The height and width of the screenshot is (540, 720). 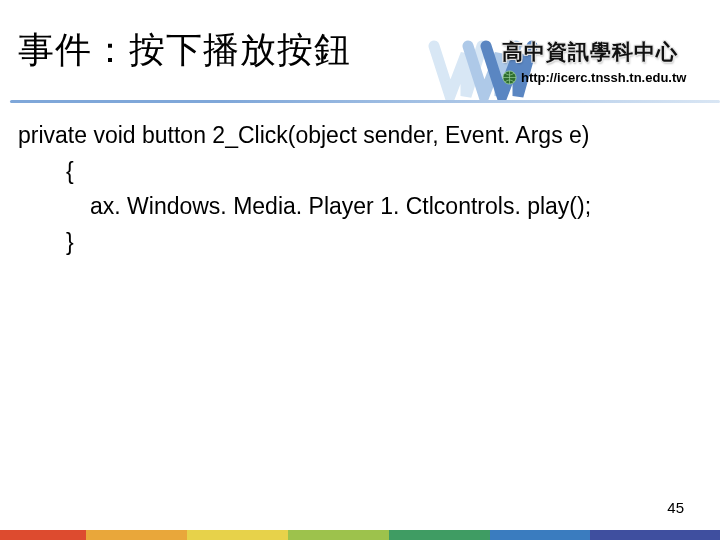 I want to click on code-line-1: private void button 2_Click(object sende…, so click(x=359, y=136).